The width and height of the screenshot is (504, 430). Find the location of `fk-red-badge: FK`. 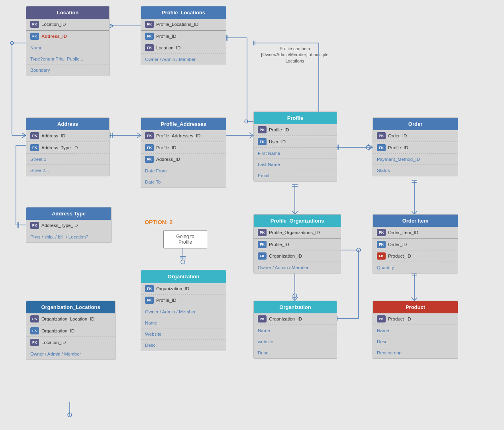

fk-red-badge: FK is located at coordinates (381, 256).